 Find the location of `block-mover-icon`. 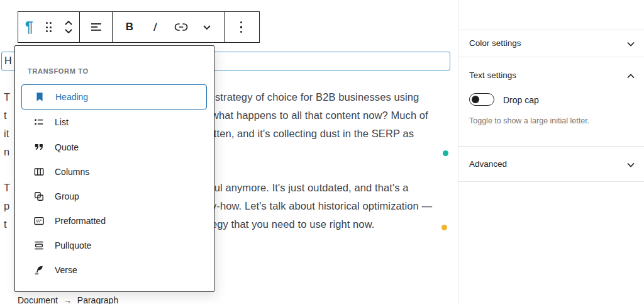

block-mover-icon is located at coordinates (69, 27).